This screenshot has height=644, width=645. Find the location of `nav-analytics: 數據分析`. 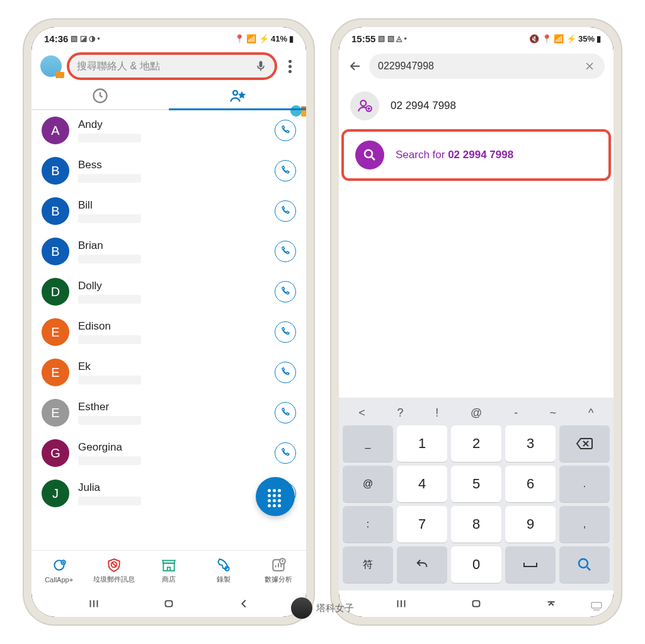

nav-analytics: 數據分析 is located at coordinates (278, 571).